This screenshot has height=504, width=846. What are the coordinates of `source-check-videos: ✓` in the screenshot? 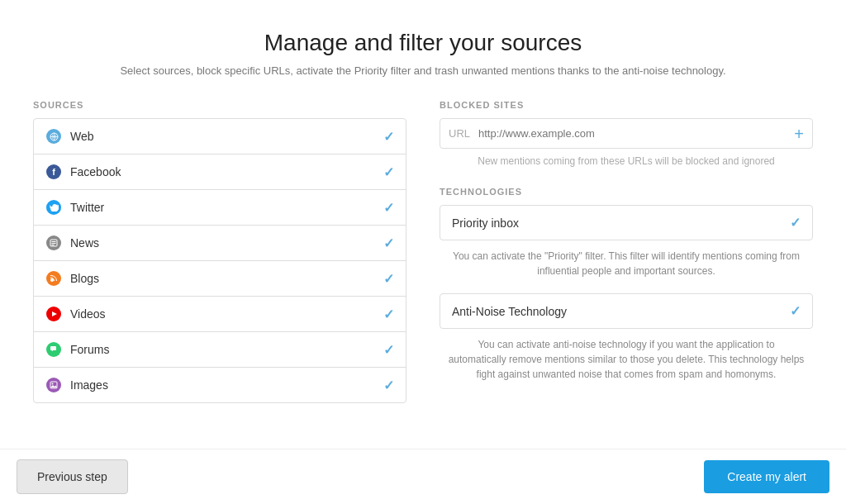 It's located at (388, 314).